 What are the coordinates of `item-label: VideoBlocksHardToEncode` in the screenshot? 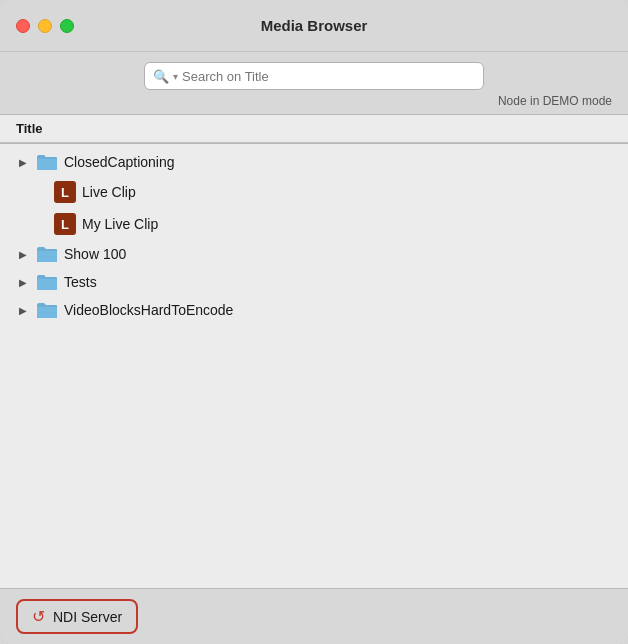 It's located at (148, 310).